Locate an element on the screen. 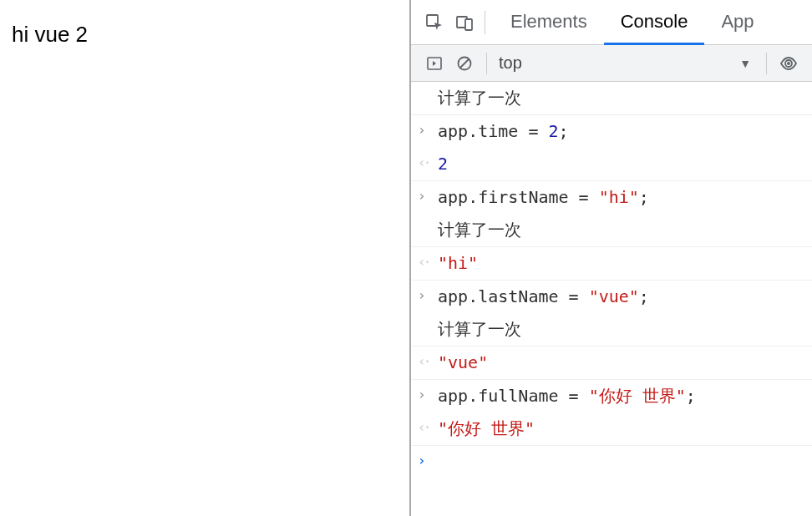 Image resolution: width=812 pixels, height=516 pixels. console-row: ›app.time = 2; is located at coordinates (612, 132).